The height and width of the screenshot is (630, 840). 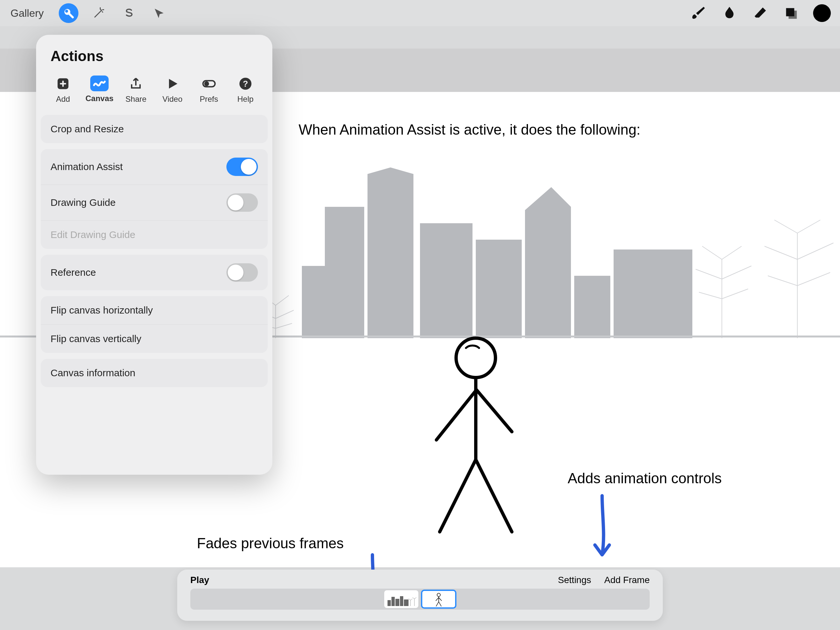 I want to click on prefs-icon, so click(x=209, y=84).